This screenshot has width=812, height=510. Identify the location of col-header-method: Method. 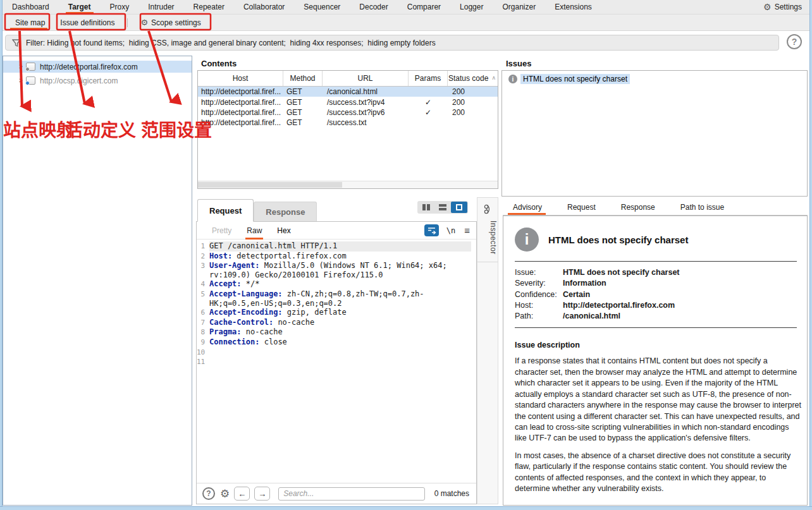
(303, 78).